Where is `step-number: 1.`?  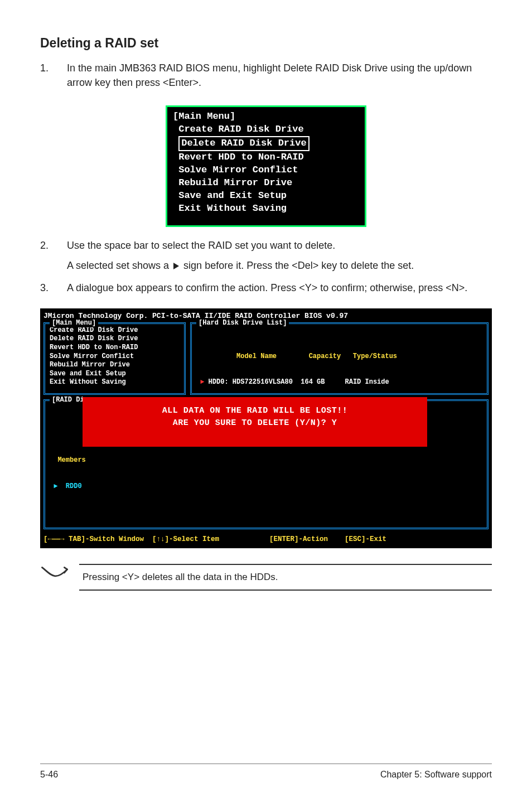 step-number: 1. is located at coordinates (54, 75).